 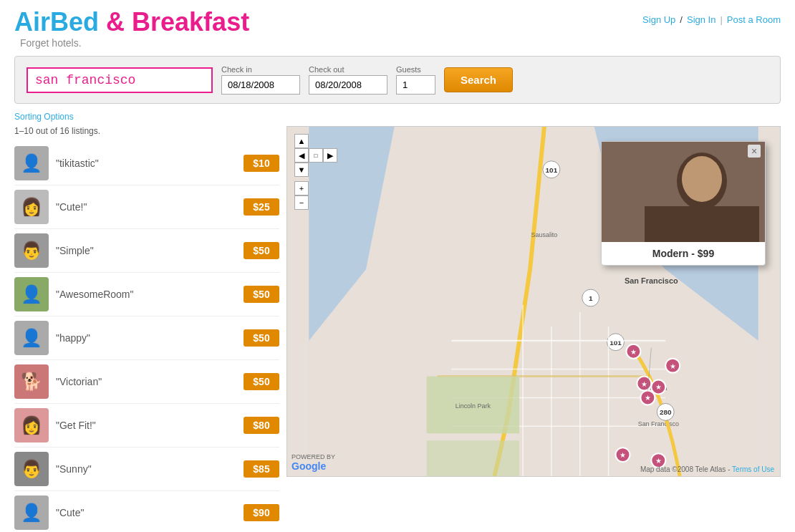 What do you see at coordinates (302, 170) in the screenshot?
I see `map-down-button: ▼` at bounding box center [302, 170].